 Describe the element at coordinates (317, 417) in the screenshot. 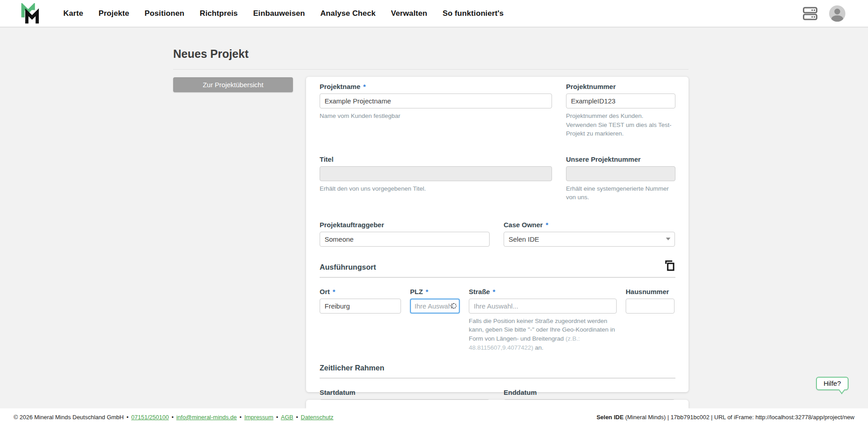

I see `datenschutz-link: Datenschutz` at that location.